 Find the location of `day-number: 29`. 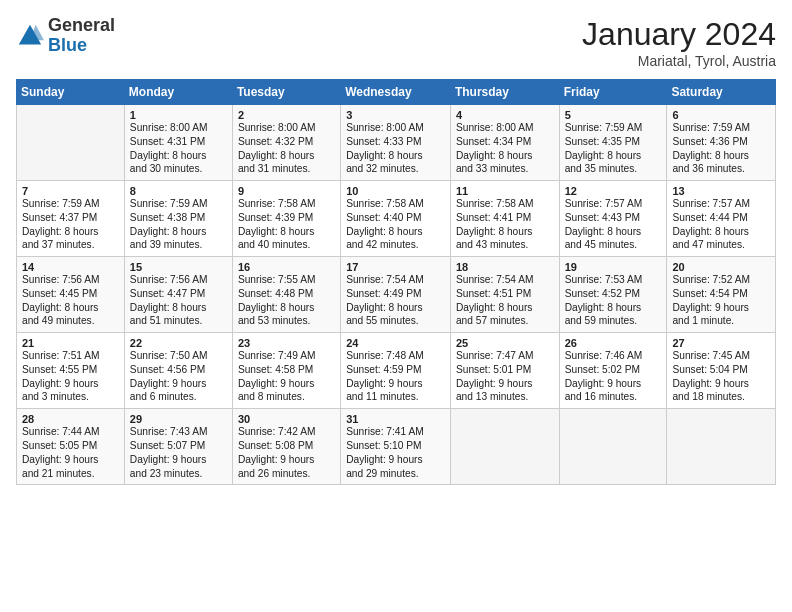

day-number: 29 is located at coordinates (178, 419).